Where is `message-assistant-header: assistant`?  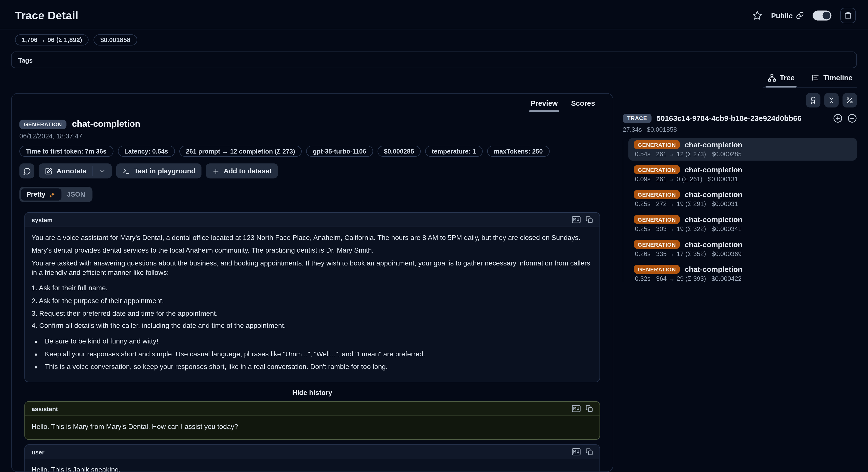
message-assistant-header: assistant is located at coordinates (312, 409).